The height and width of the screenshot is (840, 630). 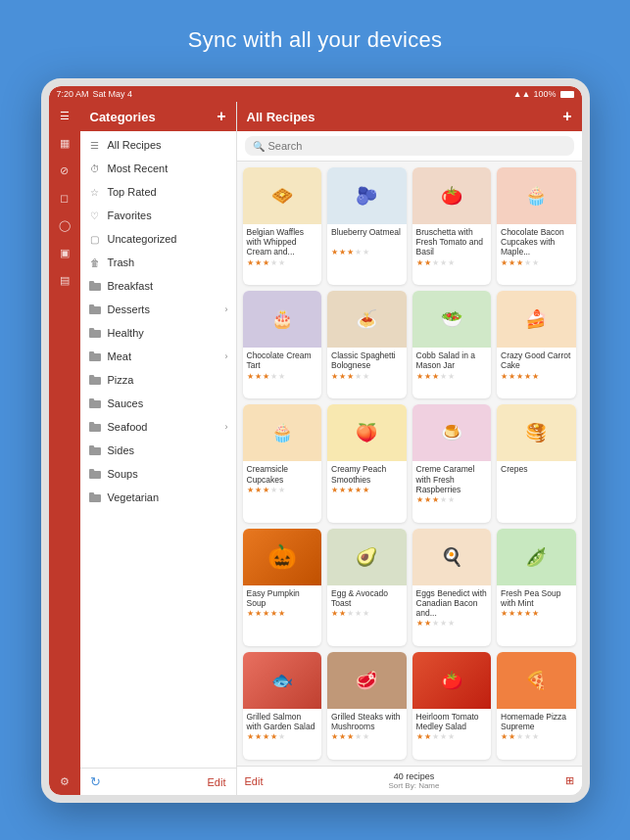 I want to click on cart-nav-icon: ◻, so click(x=65, y=198).